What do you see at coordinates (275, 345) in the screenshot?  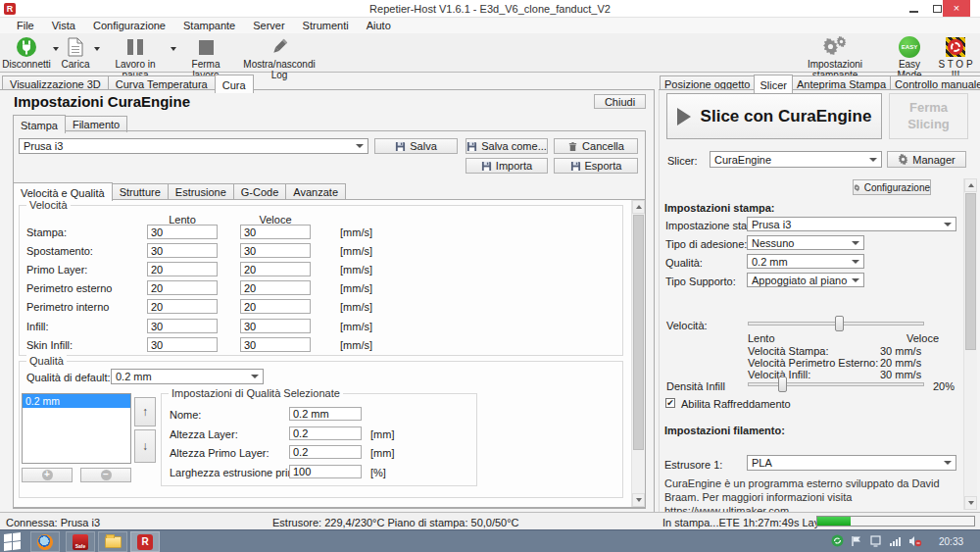 I see `skin-infill-veloce-input` at bounding box center [275, 345].